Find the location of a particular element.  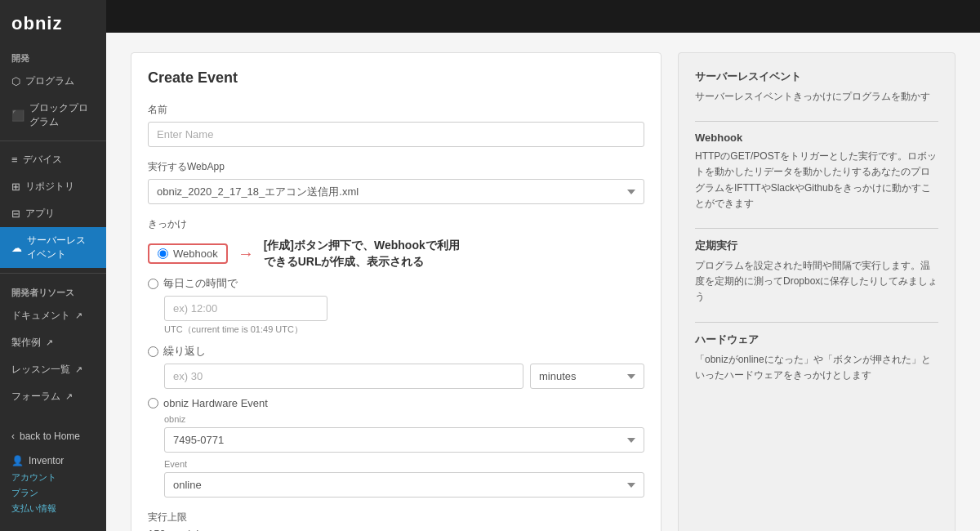

event-sub-label: Event is located at coordinates (404, 464).